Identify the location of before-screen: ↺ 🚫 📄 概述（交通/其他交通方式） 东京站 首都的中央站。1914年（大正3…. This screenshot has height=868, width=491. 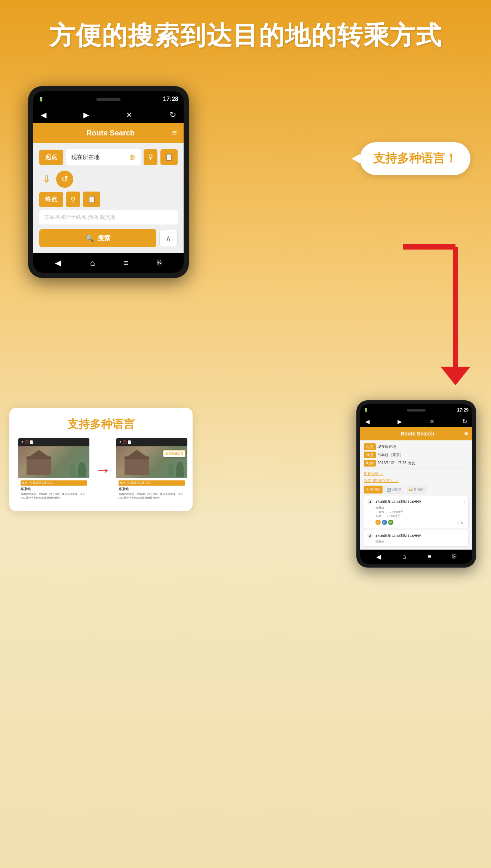
(54, 470).